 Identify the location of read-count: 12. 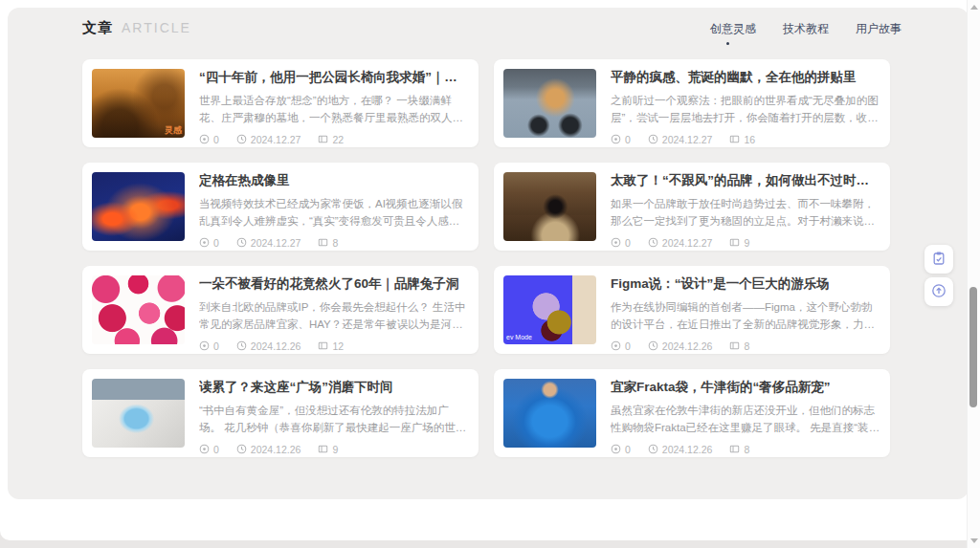
(331, 346).